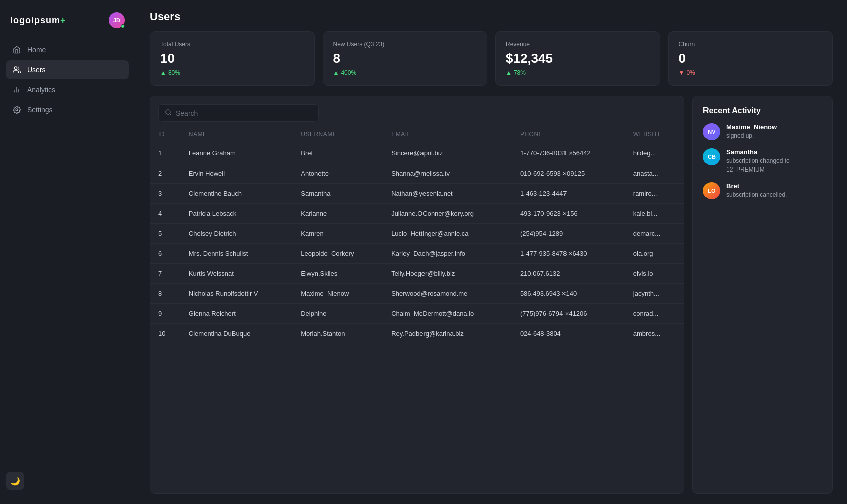 This screenshot has width=847, height=504. Describe the element at coordinates (448, 334) in the screenshot. I see `table-cell-email: Rey.Padberg@karina.biz` at that location.